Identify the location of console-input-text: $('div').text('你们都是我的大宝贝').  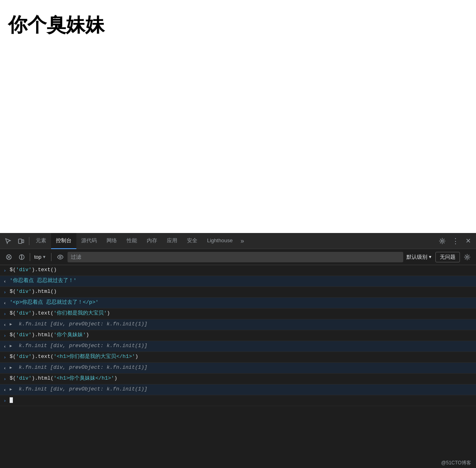
(241, 313).